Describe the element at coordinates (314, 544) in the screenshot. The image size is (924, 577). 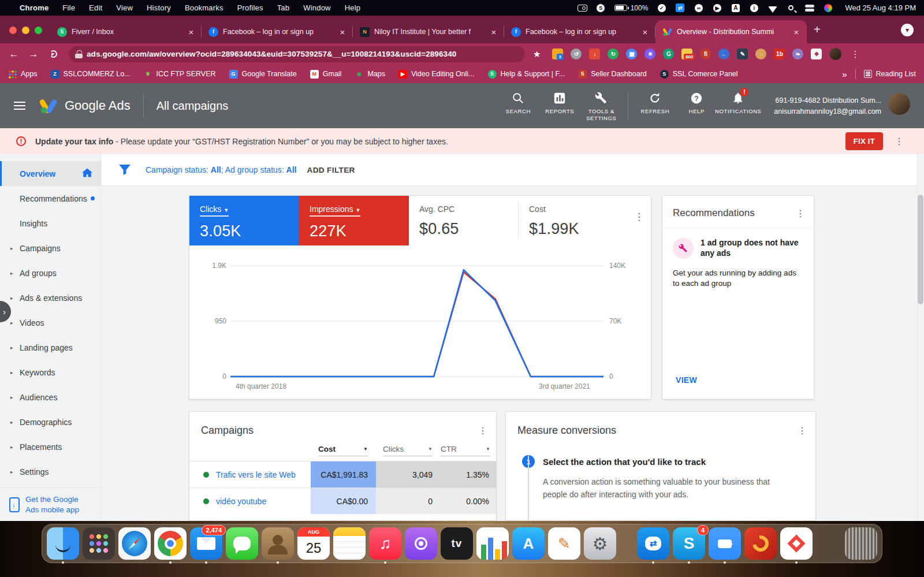
I see `calendar-dock-icon: AUG25` at that location.